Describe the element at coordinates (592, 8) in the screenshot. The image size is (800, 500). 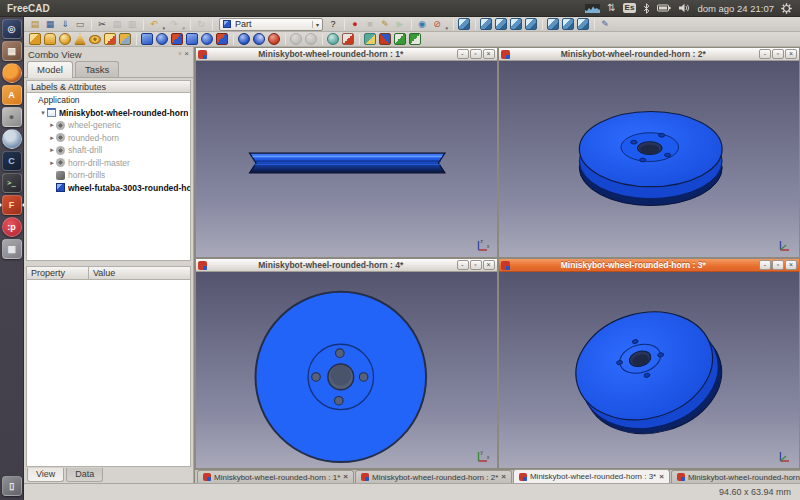
I see `system-monitor-icon` at that location.